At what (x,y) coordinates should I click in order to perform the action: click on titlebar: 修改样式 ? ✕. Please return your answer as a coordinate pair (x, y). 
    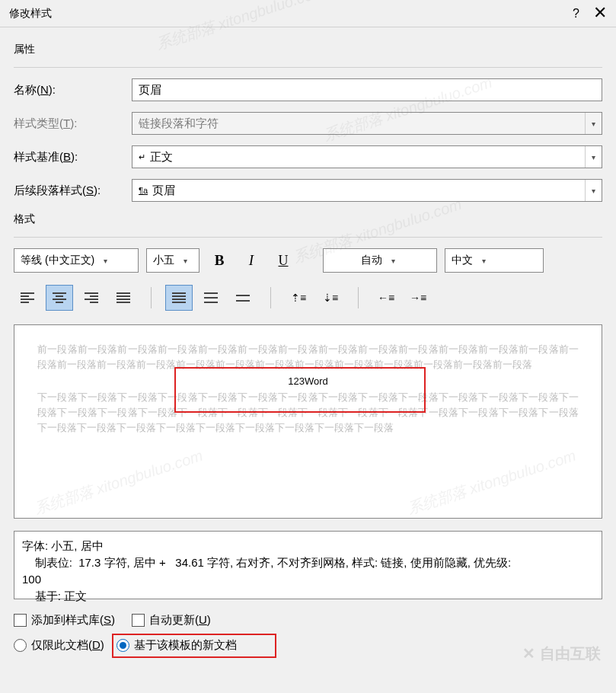
    Looking at the image, I should click on (308, 14).